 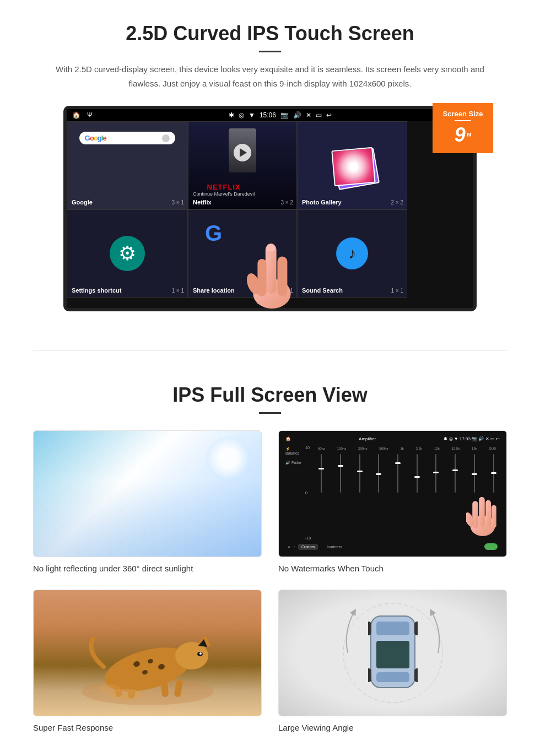 What do you see at coordinates (280, 115) in the screenshot?
I see `statusbar-center: ✱ ◎ ▼ 15:06 📷 🔊 ✕ ▭ ↩` at bounding box center [280, 115].